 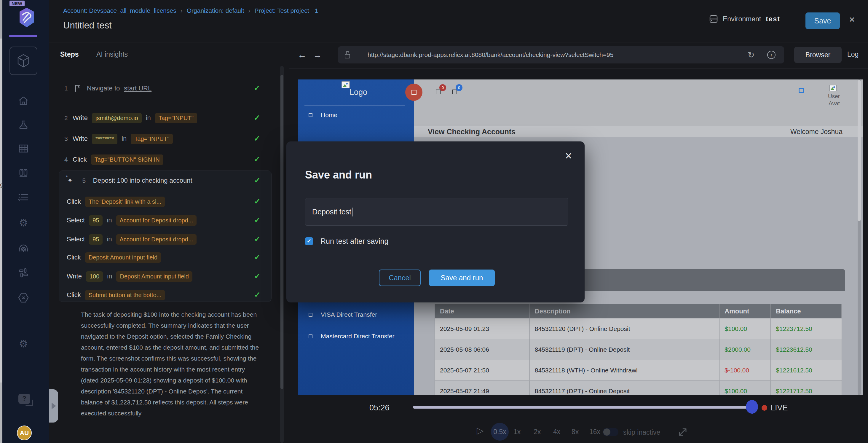 What do you see at coordinates (112, 55) in the screenshot?
I see `tab-ai-insights: AI insights` at bounding box center [112, 55].